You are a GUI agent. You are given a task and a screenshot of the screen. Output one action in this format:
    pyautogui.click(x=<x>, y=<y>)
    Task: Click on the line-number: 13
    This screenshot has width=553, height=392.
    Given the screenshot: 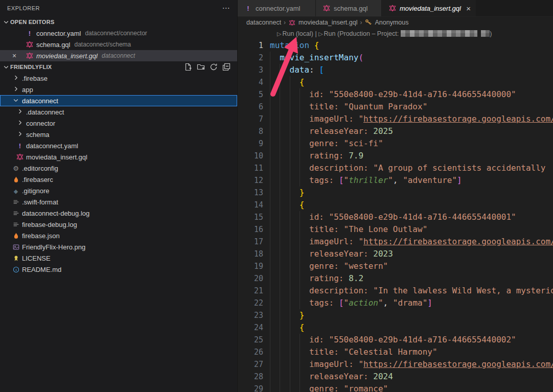 What is the action you would take?
    pyautogui.click(x=254, y=193)
    